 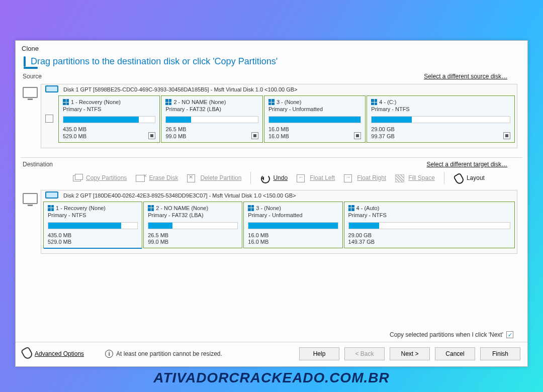 What do you see at coordinates (469, 178) in the screenshot?
I see `layout-button: Layout` at bounding box center [469, 178].